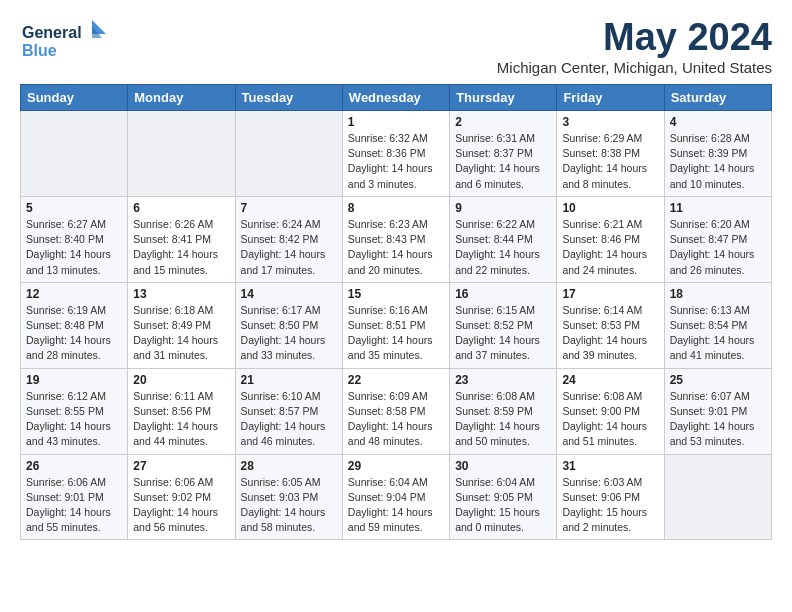  I want to click on svg-text: Blue, so click(40, 50).